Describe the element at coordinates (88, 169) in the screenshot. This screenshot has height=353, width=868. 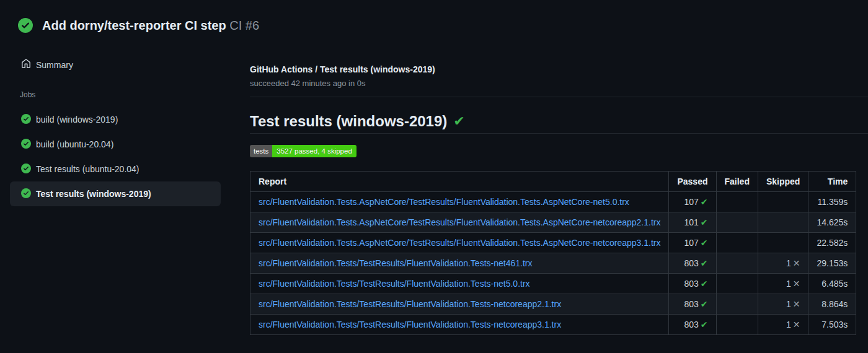
I see `job-label: Test results (ubuntu-20.04)` at that location.